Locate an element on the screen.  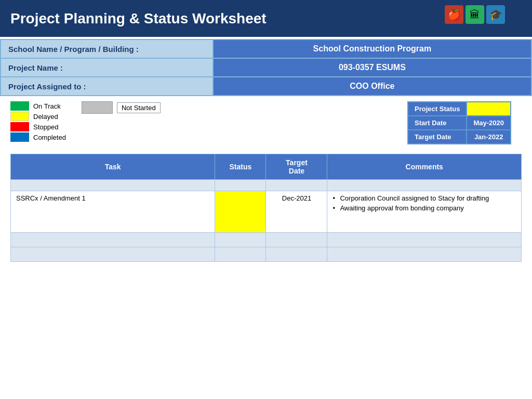
project-status-value is located at coordinates (488, 109).